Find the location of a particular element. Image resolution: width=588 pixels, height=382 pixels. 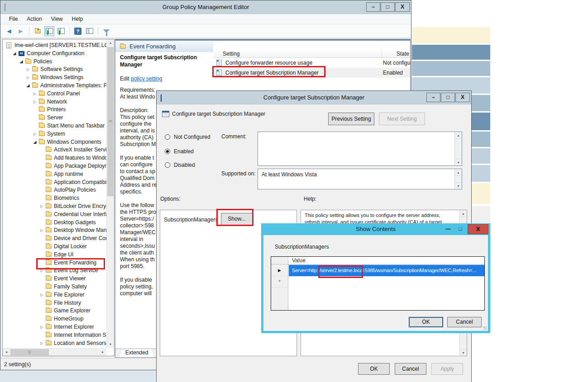

scroll-left-icon: ◄ is located at coordinates (6, 352).